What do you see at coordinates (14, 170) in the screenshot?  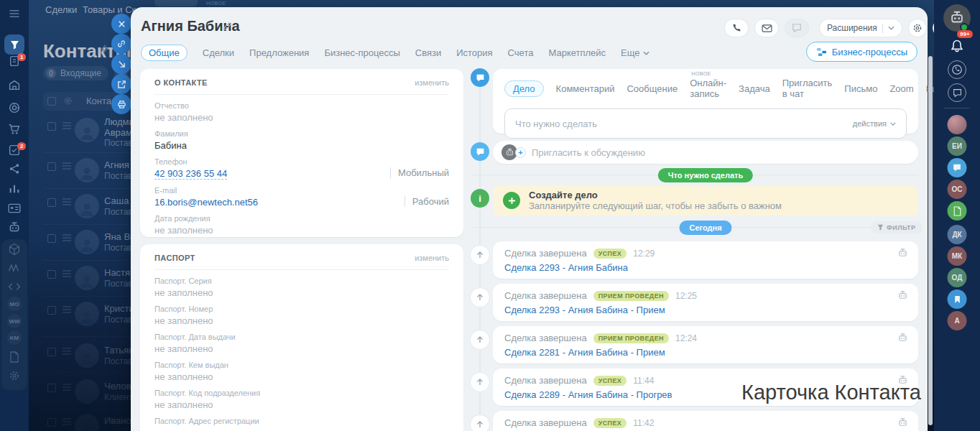 I see `share-icon` at bounding box center [14, 170].